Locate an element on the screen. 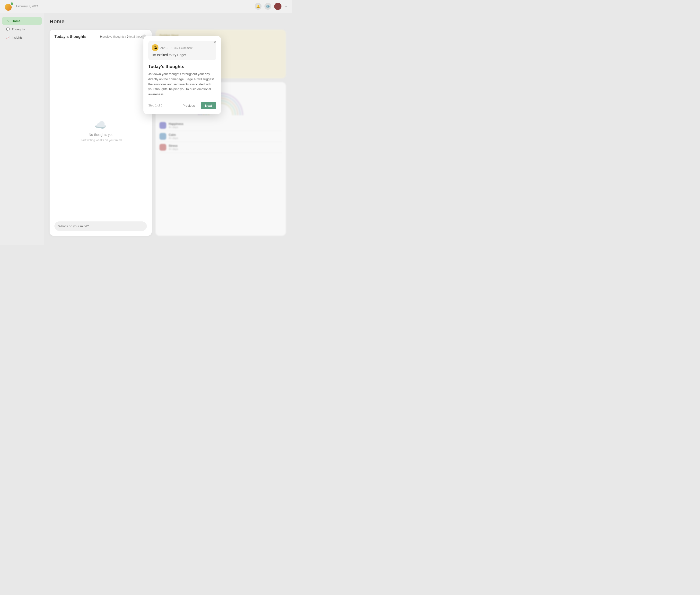  emotion-name-3: Stress is located at coordinates (225, 146).